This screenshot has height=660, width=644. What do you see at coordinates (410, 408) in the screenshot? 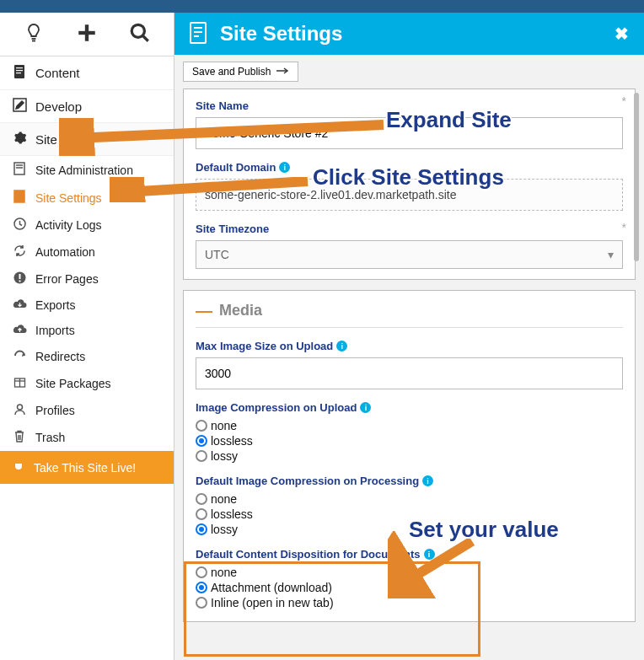
I see `field-label-image-compression-upload: Image Compression on Upload i` at bounding box center [410, 408].